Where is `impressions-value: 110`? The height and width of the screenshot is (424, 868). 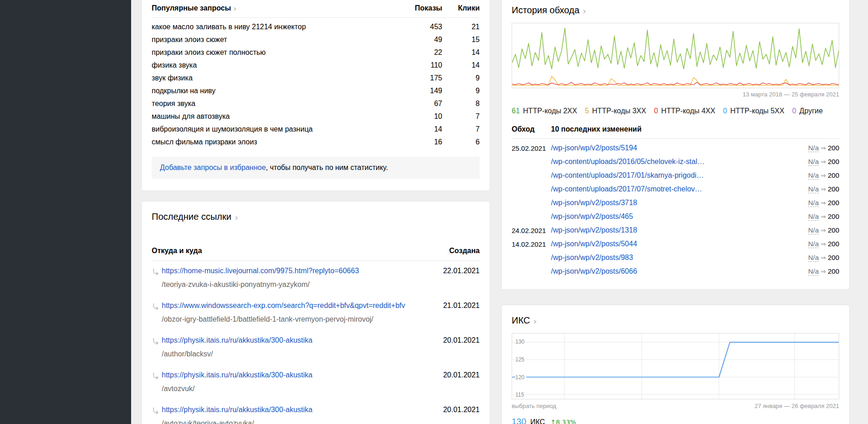
impressions-value: 110 is located at coordinates (417, 65).